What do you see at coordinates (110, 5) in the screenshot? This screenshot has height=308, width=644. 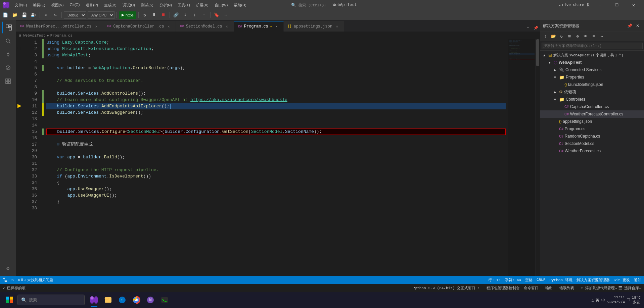 I see `menu-build: 生成(B)` at bounding box center [110, 5].